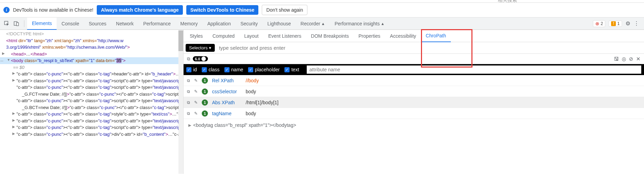 The image size is (644, 180). Describe the element at coordinates (191, 70) in the screenshot. I see `check-id: ✓id` at that location.